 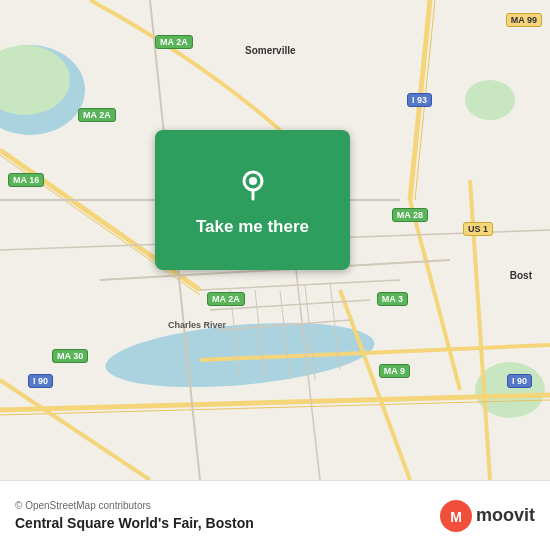 I want to click on somerville-label: Somerville, so click(x=270, y=50).